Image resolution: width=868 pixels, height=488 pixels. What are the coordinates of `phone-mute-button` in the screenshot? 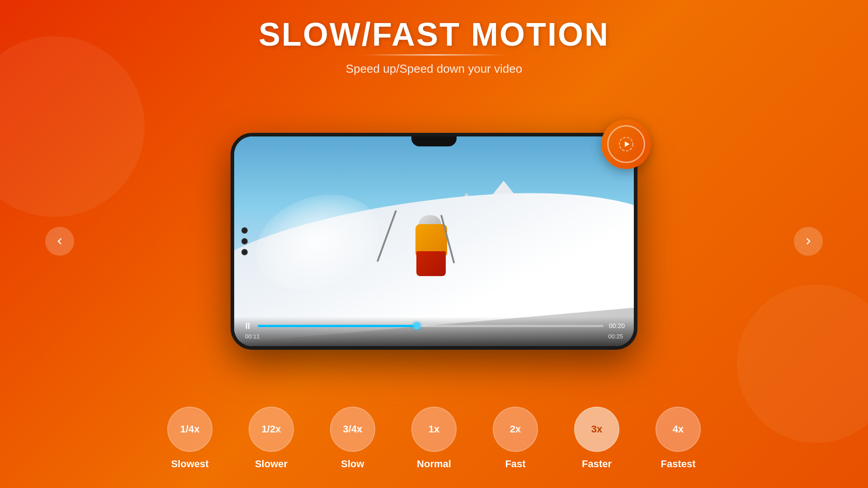 It's located at (231, 166).